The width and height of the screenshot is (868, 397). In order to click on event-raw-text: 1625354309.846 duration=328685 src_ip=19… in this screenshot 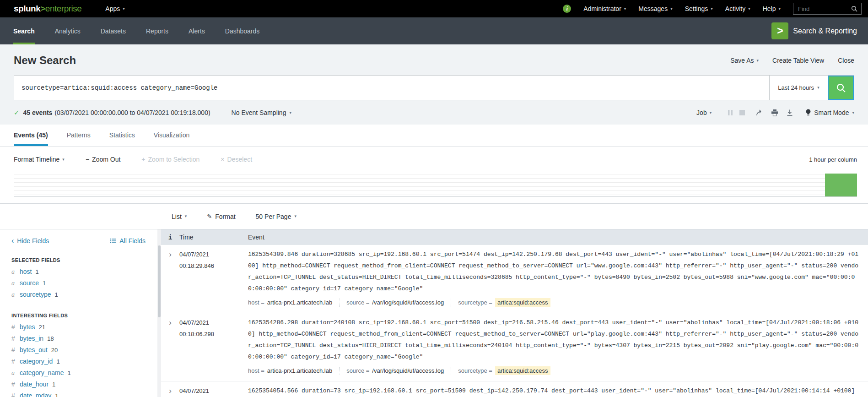, I will do `click(554, 272)`.